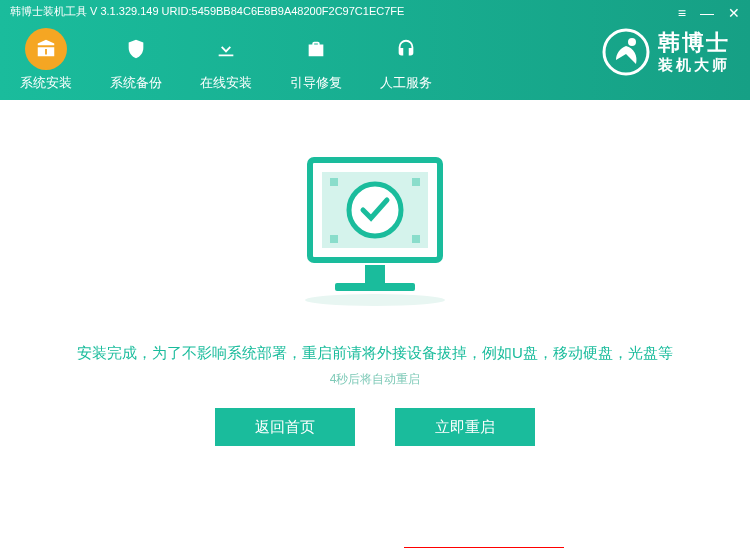 The image size is (750, 548). What do you see at coordinates (375, 427) in the screenshot?
I see `button-row: 返回首页 立即重启` at bounding box center [375, 427].